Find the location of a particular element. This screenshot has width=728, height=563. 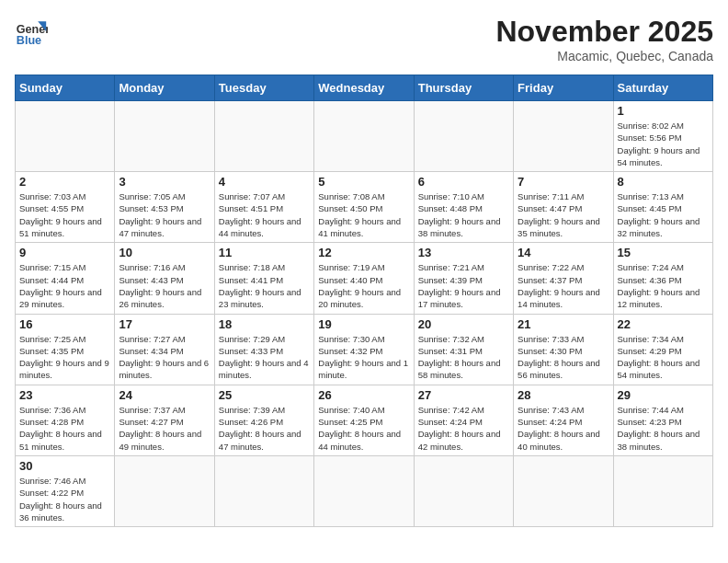

calendar-week-4: 16Sunrise: 7:25 AM Sunset: 4:35 PM Dayli… is located at coordinates (364, 350).